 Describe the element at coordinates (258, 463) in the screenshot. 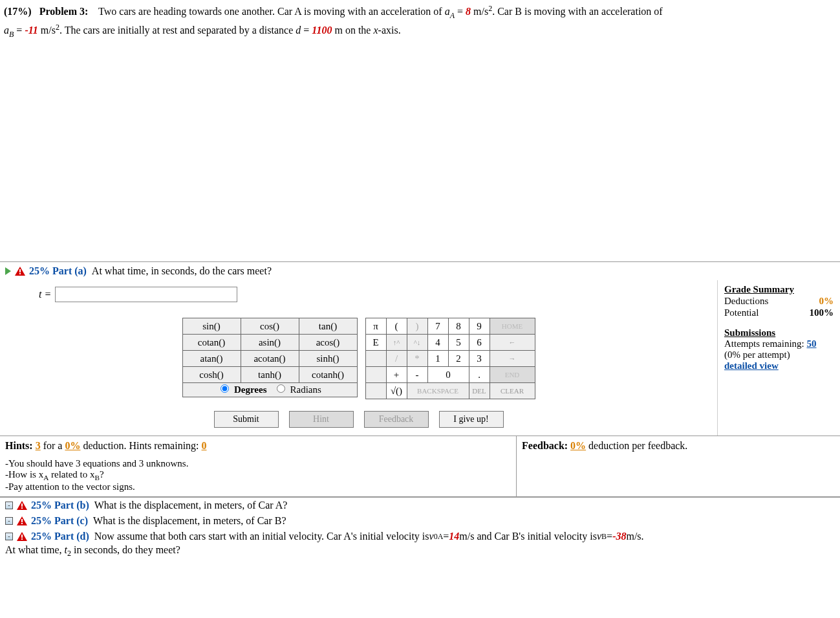

I see `hint-item: -You should have 3 equations and 3 unkno…` at that location.